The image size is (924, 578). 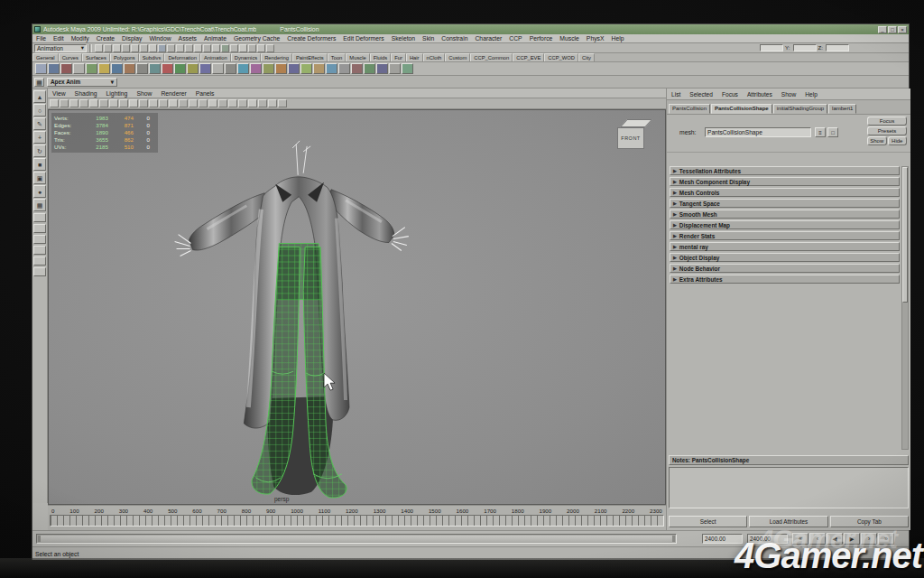 What do you see at coordinates (144, 94) in the screenshot?
I see `viewport-menu-item: Show` at bounding box center [144, 94].